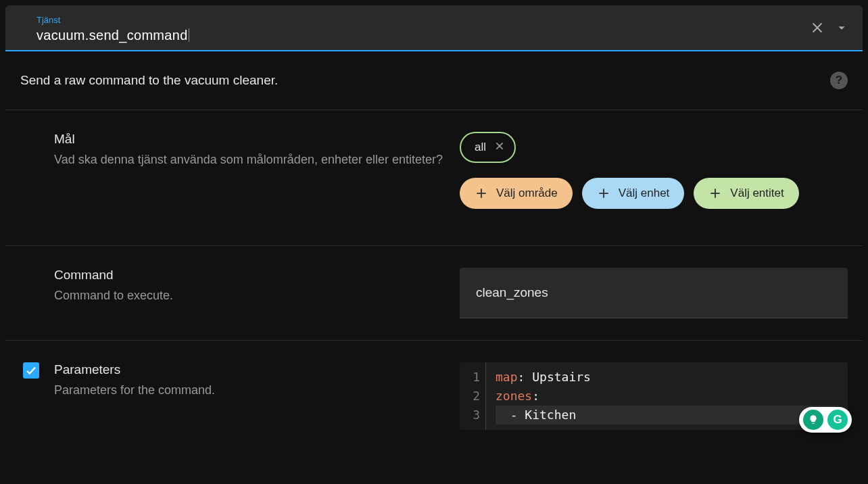 The image size is (868, 484). Describe the element at coordinates (633, 193) in the screenshot. I see `pick-device-button: Välj enhet` at that location.